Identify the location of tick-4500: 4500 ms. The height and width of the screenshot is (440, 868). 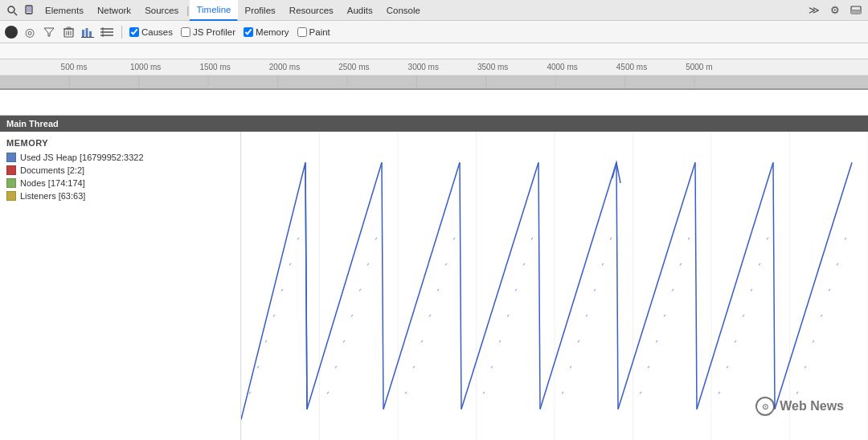
(632, 67).